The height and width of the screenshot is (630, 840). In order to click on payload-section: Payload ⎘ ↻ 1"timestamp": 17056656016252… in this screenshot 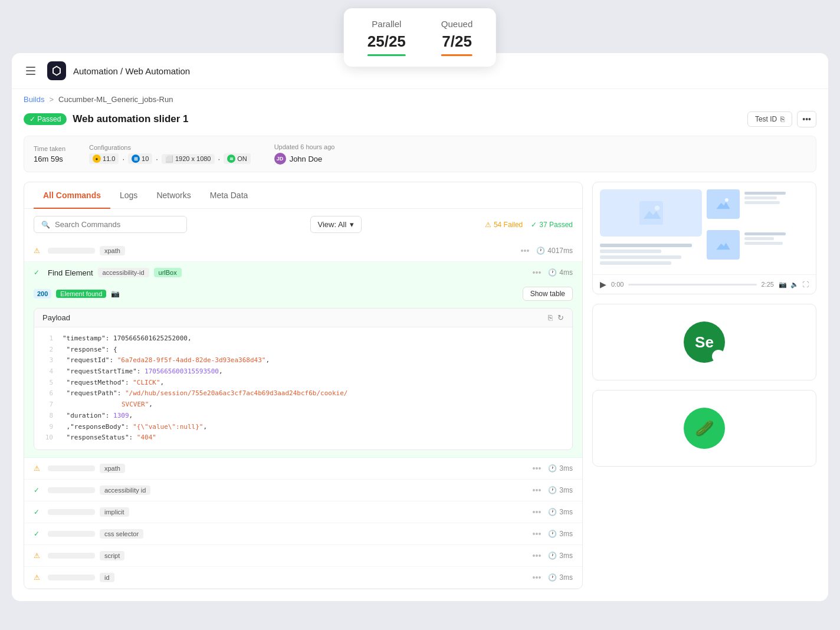, I will do `click(303, 379)`.